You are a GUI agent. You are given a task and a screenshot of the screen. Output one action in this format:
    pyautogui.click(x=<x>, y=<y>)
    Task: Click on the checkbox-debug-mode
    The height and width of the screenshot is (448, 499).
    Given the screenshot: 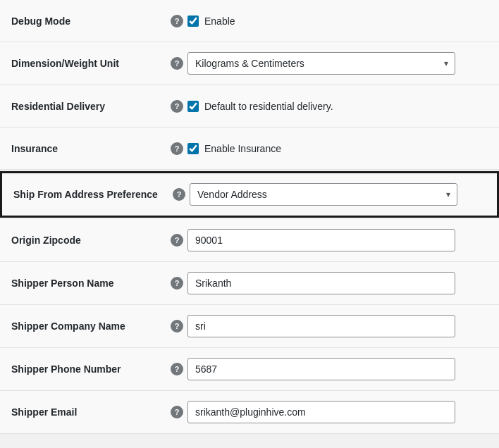 What is the action you would take?
    pyautogui.click(x=193, y=21)
    